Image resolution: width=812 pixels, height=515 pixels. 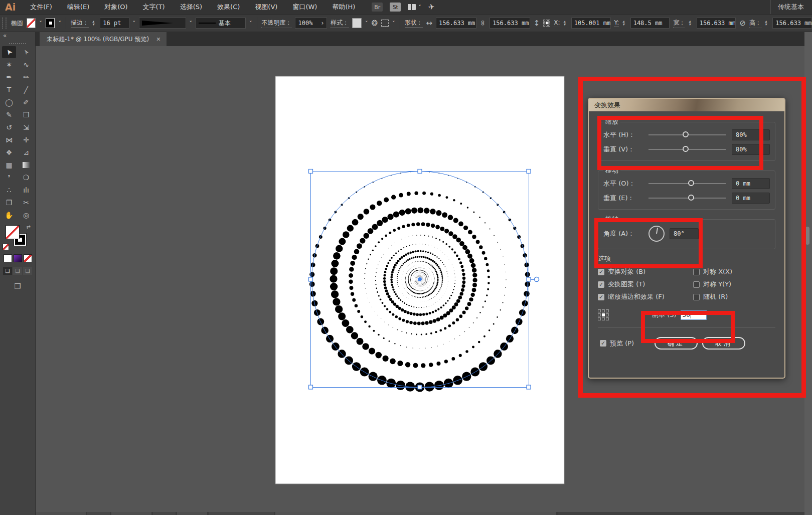 What do you see at coordinates (26, 165) in the screenshot?
I see `gradient-tool` at bounding box center [26, 165].